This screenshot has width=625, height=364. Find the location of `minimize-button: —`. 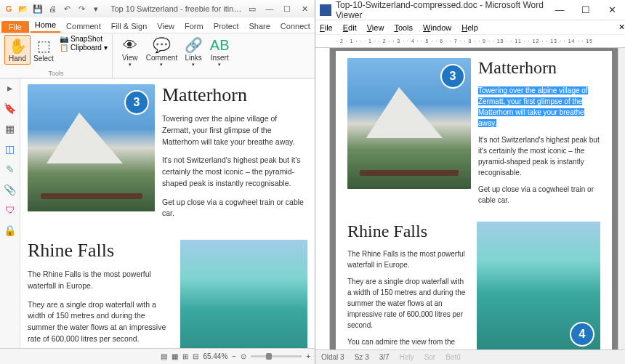

minimize-button: — is located at coordinates (560, 10).